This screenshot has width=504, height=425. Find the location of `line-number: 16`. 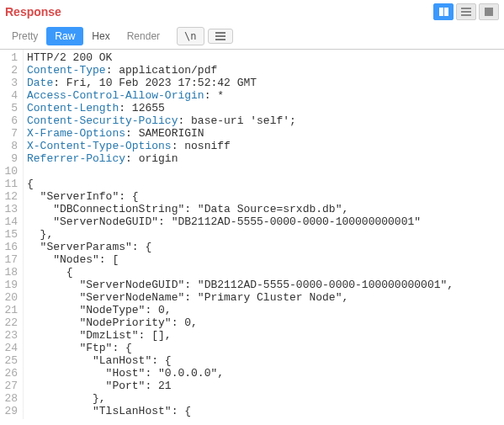

line-number: 16 is located at coordinates (10, 247).